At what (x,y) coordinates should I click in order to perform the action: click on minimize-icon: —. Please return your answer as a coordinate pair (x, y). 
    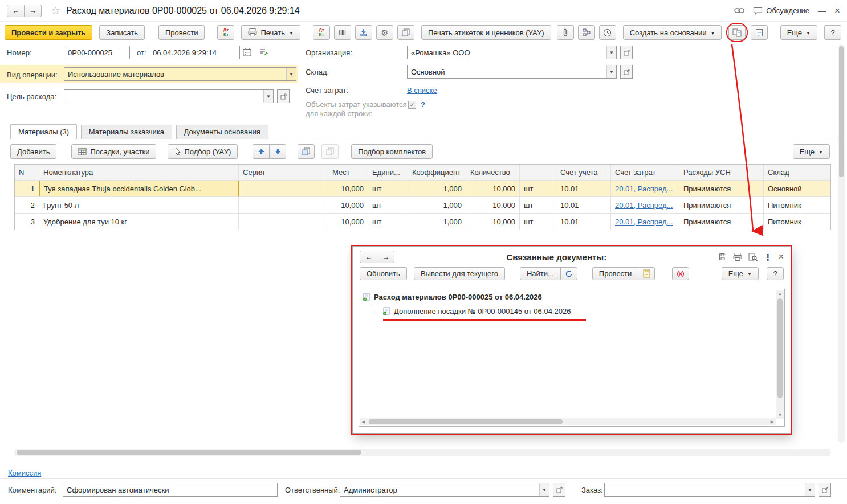
    Looking at the image, I should click on (822, 11).